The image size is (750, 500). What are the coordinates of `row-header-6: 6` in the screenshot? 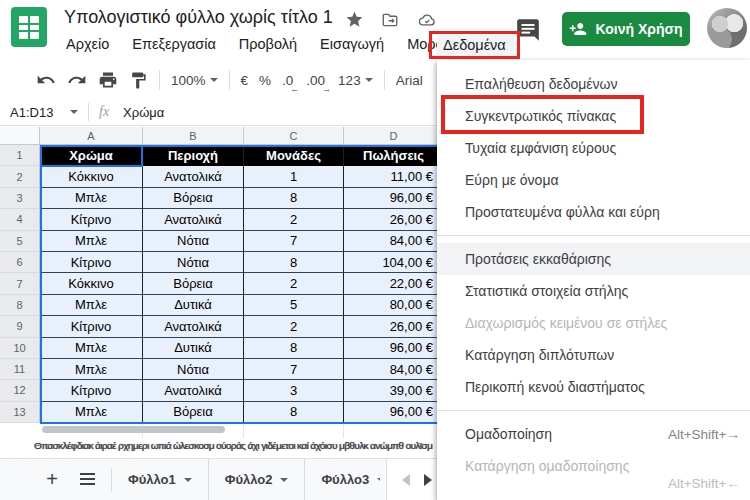 It's located at (20, 262).